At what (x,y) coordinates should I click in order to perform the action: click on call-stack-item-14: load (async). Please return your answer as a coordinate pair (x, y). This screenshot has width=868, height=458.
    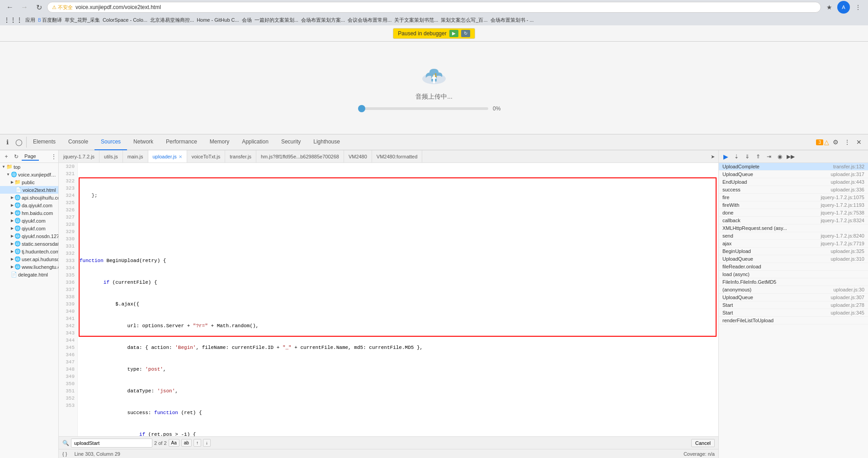
    Looking at the image, I should click on (793, 274).